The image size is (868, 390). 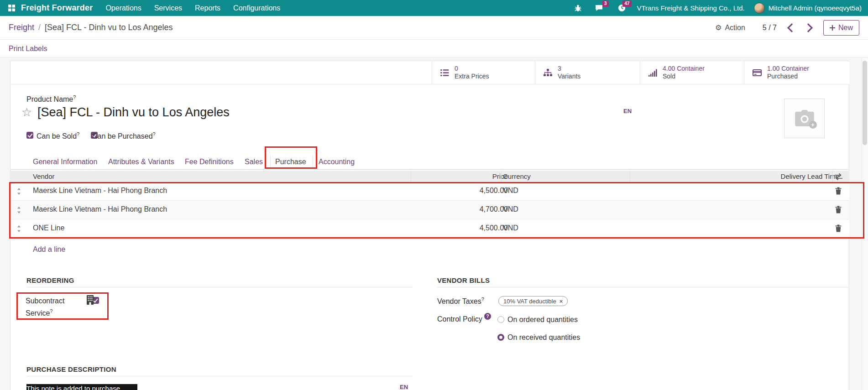 I want to click on stat-value: 1.00 Container, so click(x=788, y=68).